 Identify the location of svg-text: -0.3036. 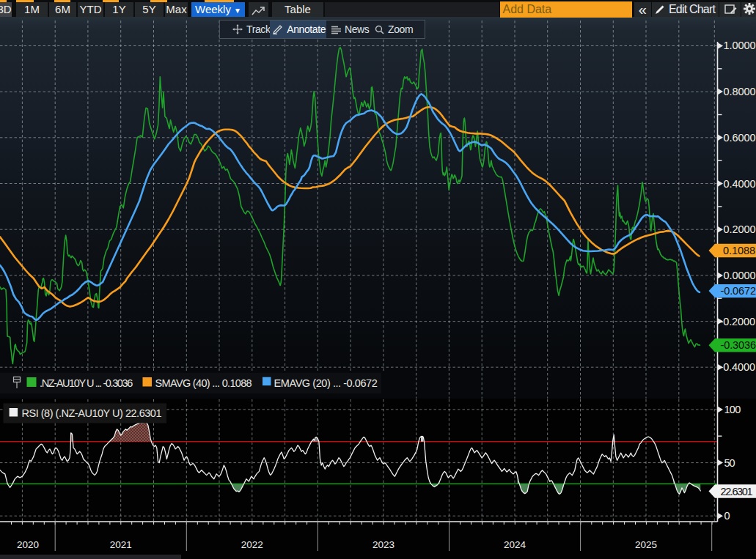
(738, 345).